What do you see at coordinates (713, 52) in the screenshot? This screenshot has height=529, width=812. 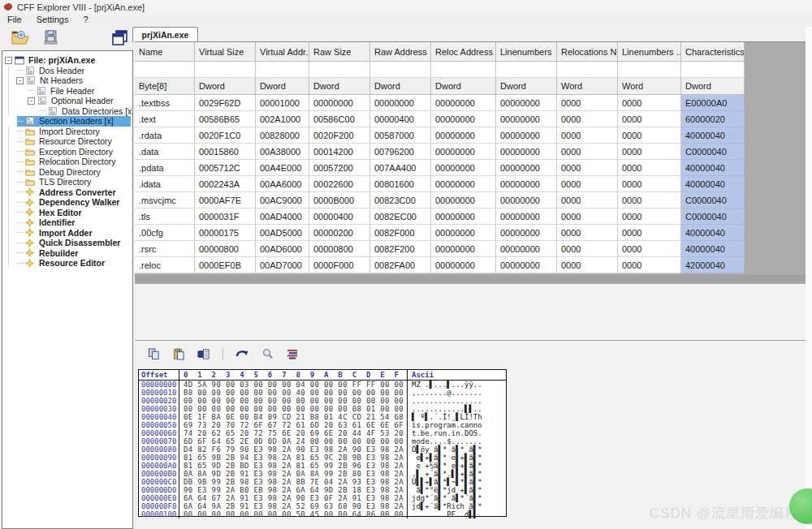 I see `column-header: Characteristics` at bounding box center [713, 52].